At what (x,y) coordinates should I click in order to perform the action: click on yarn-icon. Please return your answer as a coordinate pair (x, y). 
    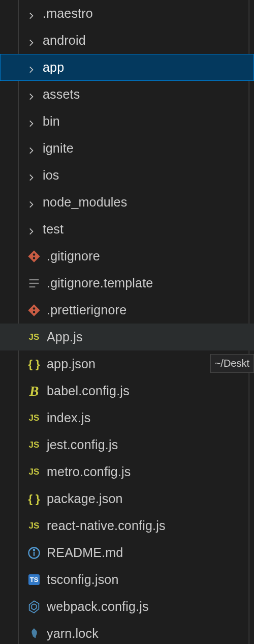
    Looking at the image, I should click on (34, 634).